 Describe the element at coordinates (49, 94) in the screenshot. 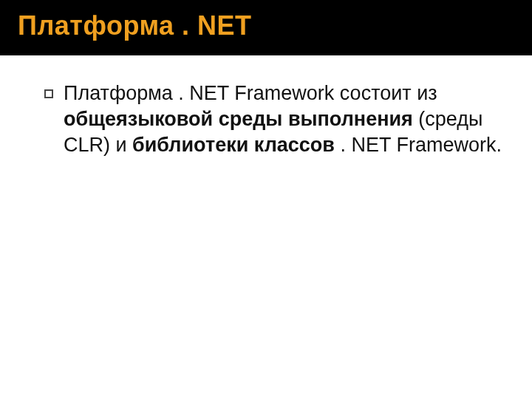

I see `bullet-square-icon` at that location.